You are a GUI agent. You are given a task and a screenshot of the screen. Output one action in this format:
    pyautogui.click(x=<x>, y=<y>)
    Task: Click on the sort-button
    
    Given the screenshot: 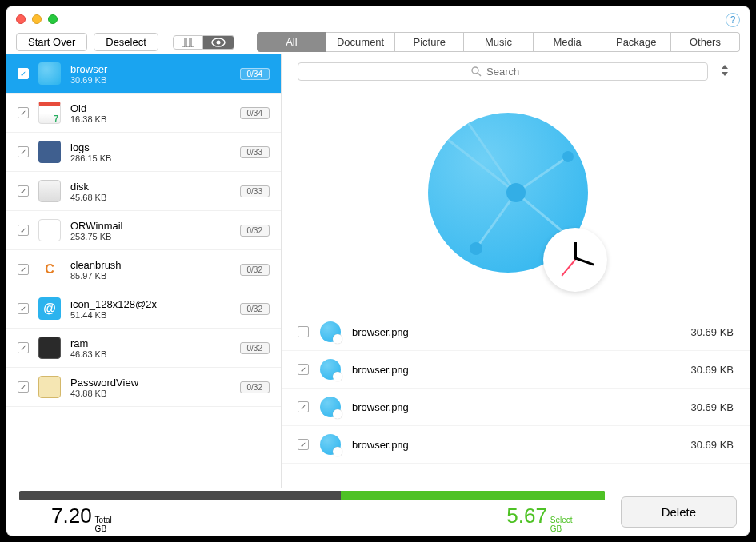 What is the action you would take?
    pyautogui.click(x=725, y=72)
    